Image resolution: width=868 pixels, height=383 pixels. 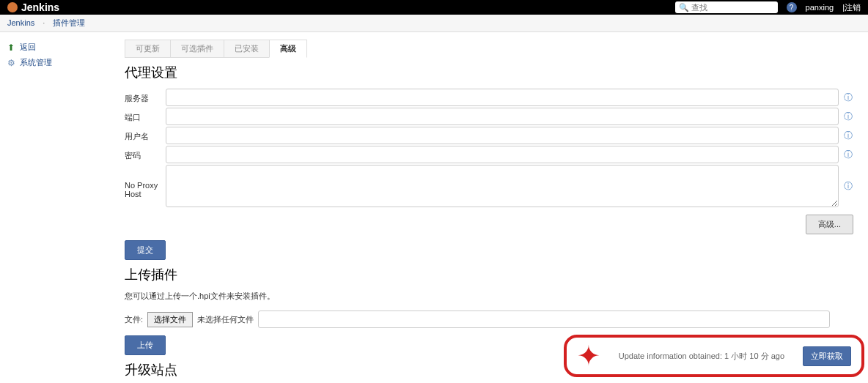 I want to click on upload-subtitle: 您可以通过上传一个.hpi文件来安装插件。, so click(x=489, y=296).